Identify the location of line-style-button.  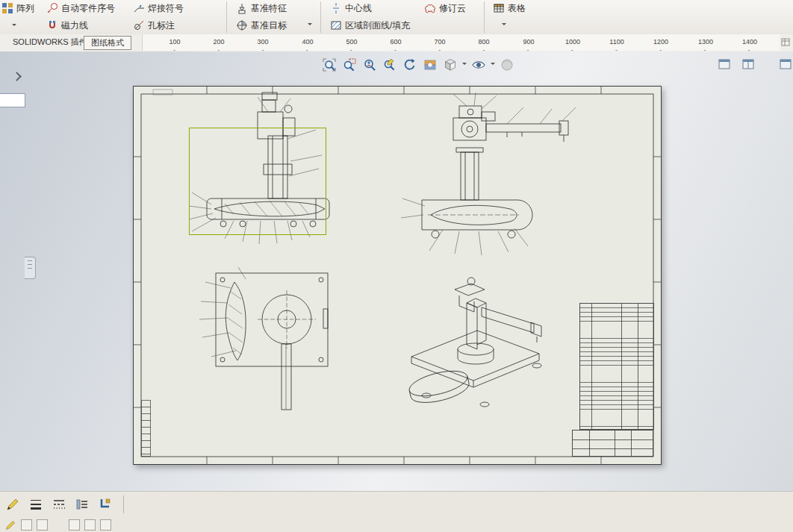
(59, 504).